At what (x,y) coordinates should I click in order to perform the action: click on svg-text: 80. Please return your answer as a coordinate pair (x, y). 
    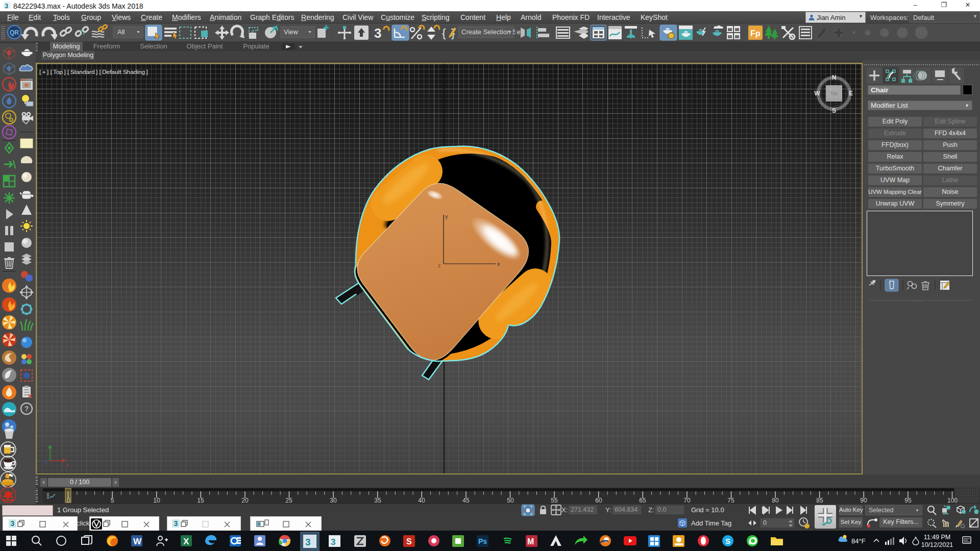
    Looking at the image, I should click on (775, 500).